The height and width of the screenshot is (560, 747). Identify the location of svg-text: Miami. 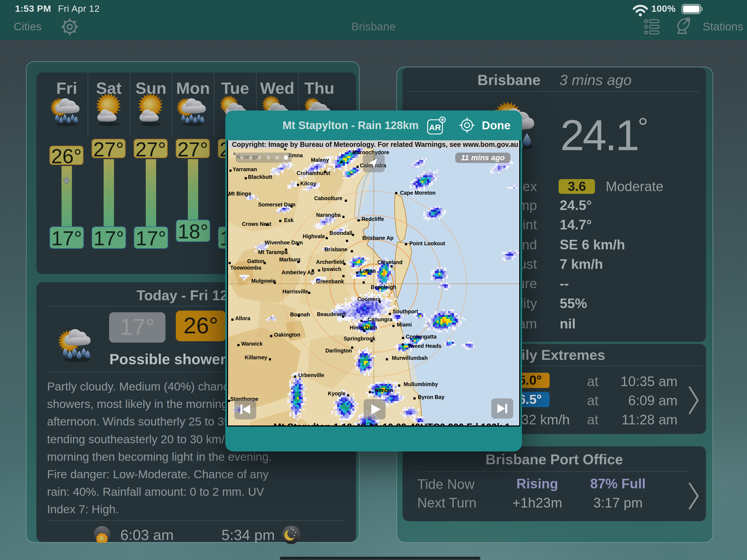
(404, 325).